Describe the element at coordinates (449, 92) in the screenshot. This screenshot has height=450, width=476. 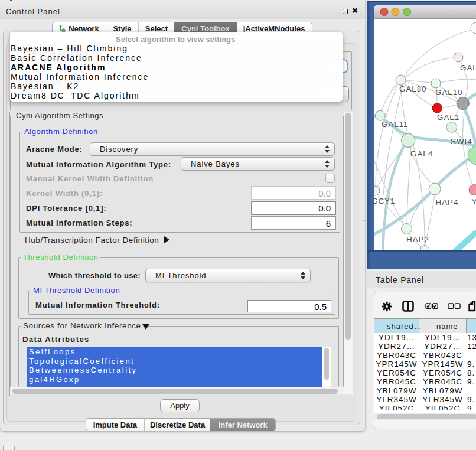
I see `svg-text: GAL10` at that location.